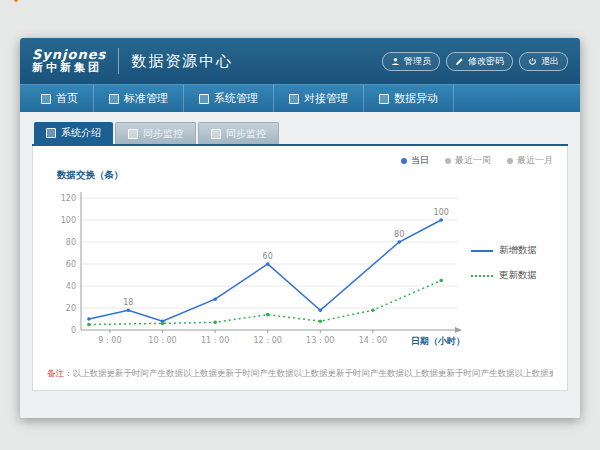 The image size is (600, 450). I want to click on svg-text: 日期（小时）, so click(438, 341).